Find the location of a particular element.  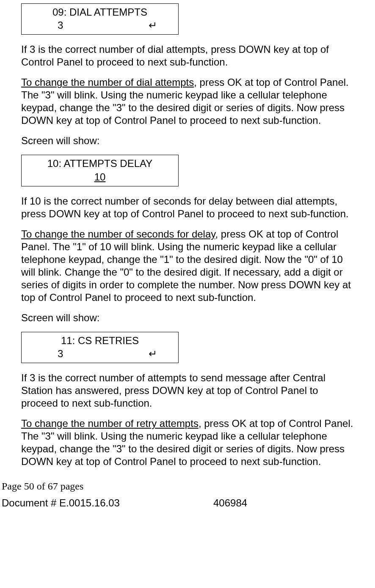

screen-display-11: 11: CS RETRIES 3 ↵ is located at coordinates (100, 347).